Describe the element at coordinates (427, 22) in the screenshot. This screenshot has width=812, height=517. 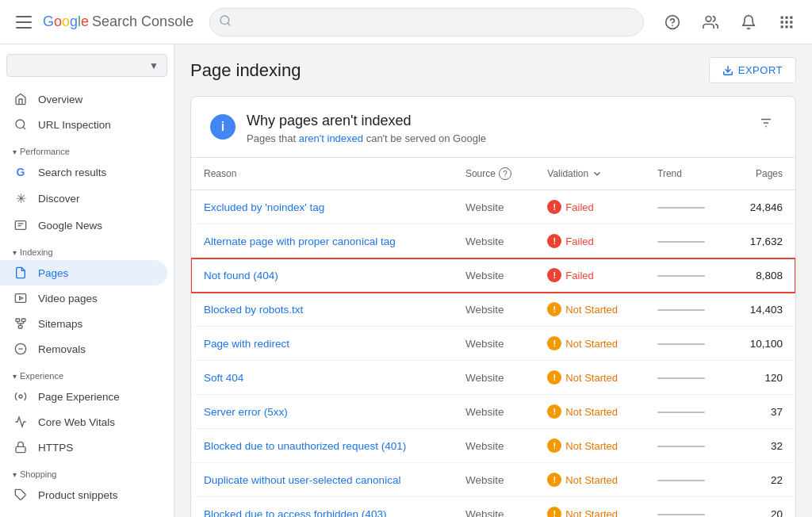
I see `search-input` at that location.